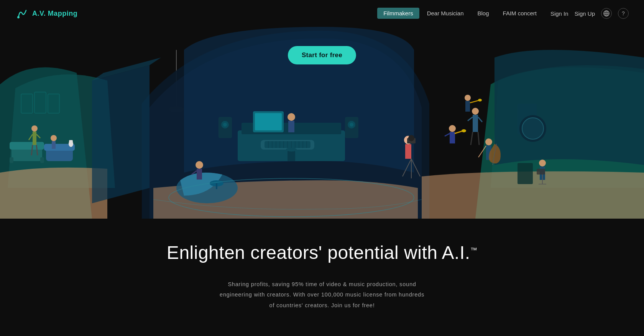 This screenshot has width=644, height=336. Describe the element at coordinates (445, 13) in the screenshot. I see `nav-item-dear-musician: Dear Musician` at that location.